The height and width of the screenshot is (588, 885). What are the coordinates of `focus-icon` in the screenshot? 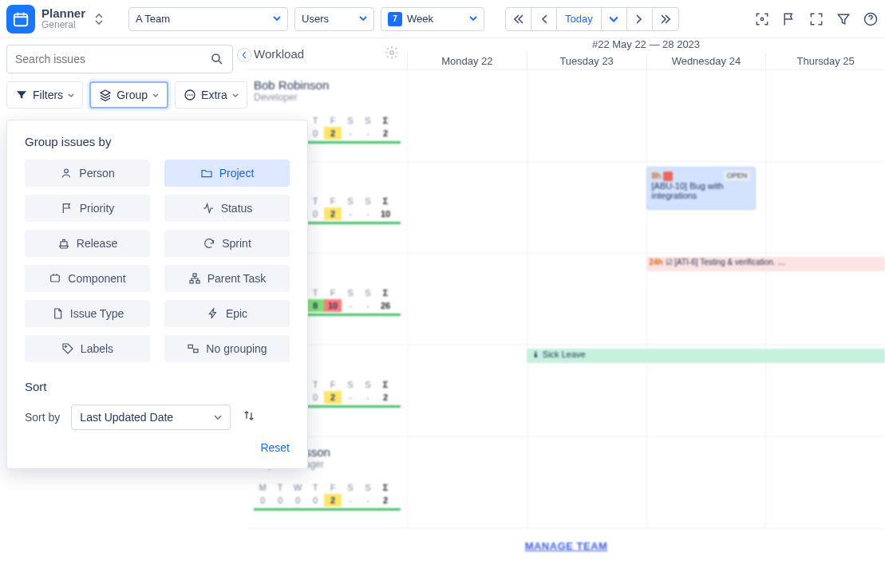 It's located at (762, 19).